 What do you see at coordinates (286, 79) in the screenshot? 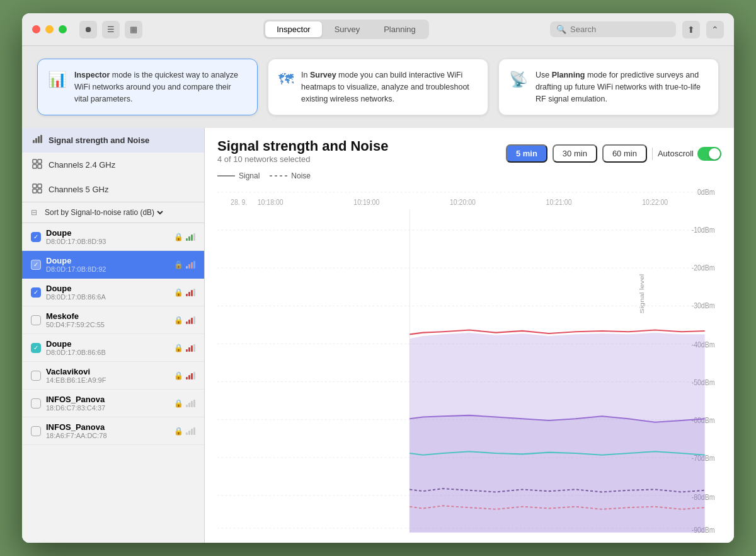
I see `survey-banner-icon: 🗺` at bounding box center [286, 79].